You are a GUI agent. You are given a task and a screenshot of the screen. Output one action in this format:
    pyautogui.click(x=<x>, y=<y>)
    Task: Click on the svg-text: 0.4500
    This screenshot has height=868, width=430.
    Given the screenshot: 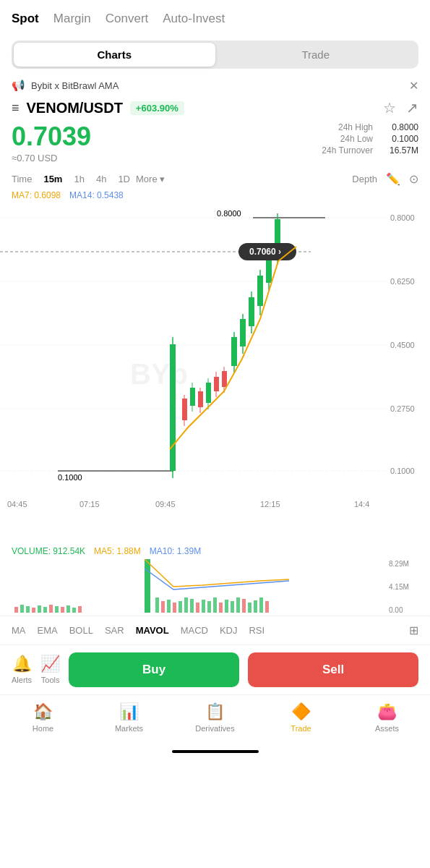 What is the action you would take?
    pyautogui.click(x=403, y=345)
    